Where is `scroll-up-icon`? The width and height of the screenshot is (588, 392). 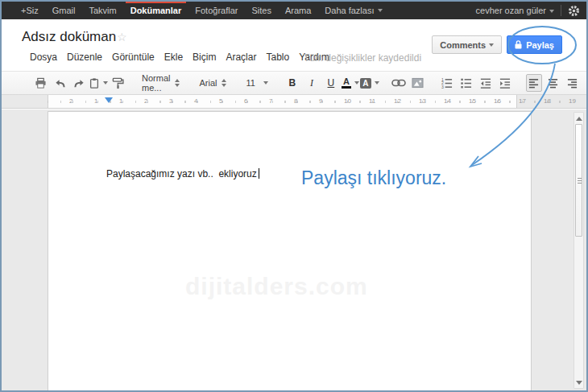 scroll-up-icon is located at coordinates (579, 119).